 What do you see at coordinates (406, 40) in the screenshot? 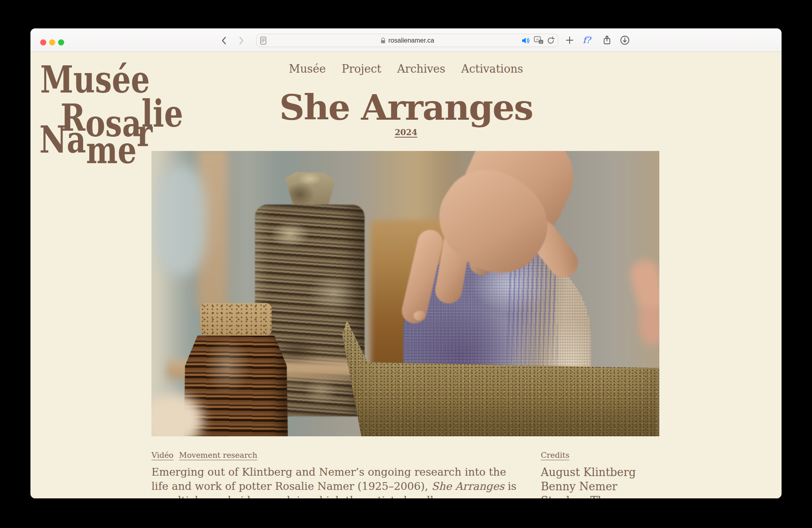
I see `browser-toolbar: rosalienamer.ca Ax f?` at bounding box center [406, 40].